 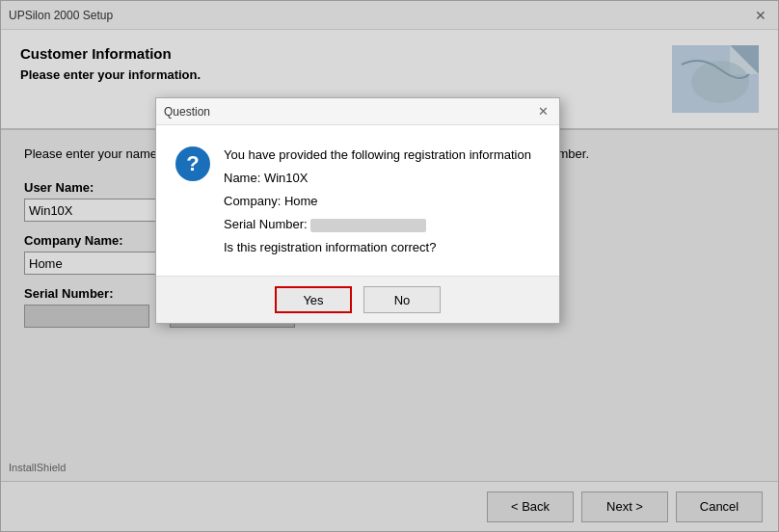 I want to click on dialog-yes-button: Yes, so click(x=313, y=300).